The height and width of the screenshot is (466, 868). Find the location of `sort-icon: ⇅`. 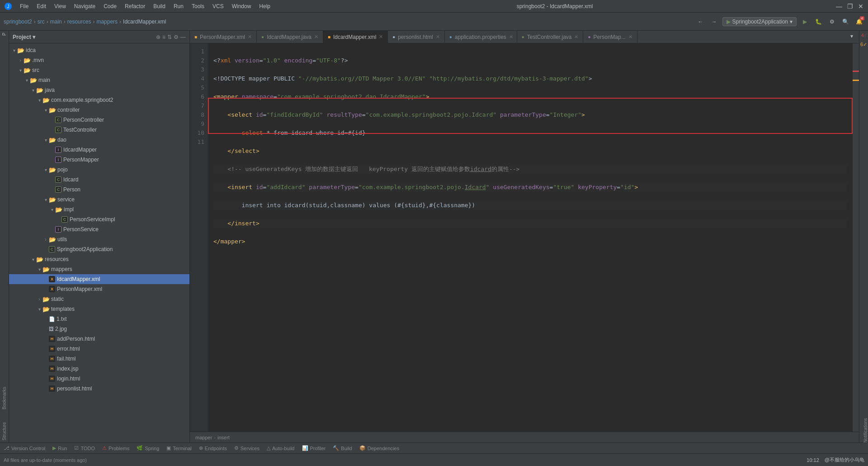

sort-icon: ⇅ is located at coordinates (170, 37).